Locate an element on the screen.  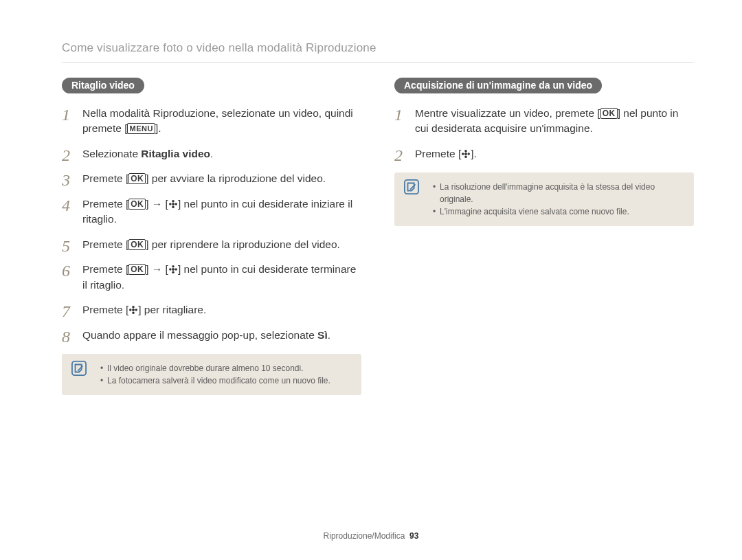
footer-section: Riproduzione/Modifica is located at coordinates (364, 536).